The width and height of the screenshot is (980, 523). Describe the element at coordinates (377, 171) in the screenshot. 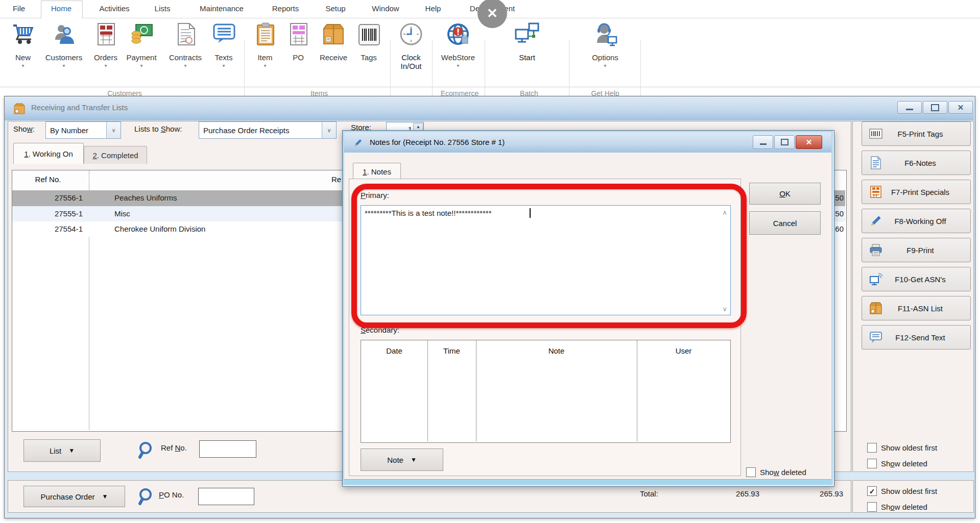

I see `modal-tab-notes: 1. Notes` at that location.